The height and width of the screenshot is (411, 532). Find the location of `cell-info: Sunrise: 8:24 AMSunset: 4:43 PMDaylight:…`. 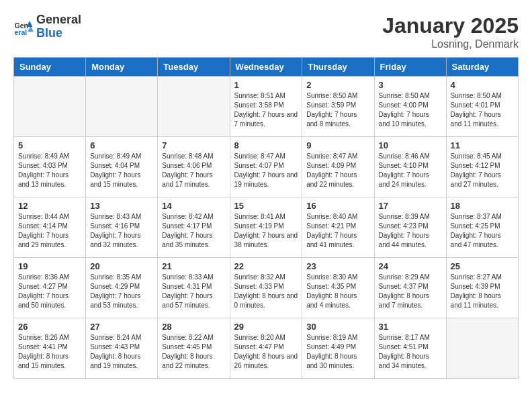

cell-info: Sunrise: 8:24 AMSunset: 4:43 PMDaylight:… is located at coordinates (122, 352).